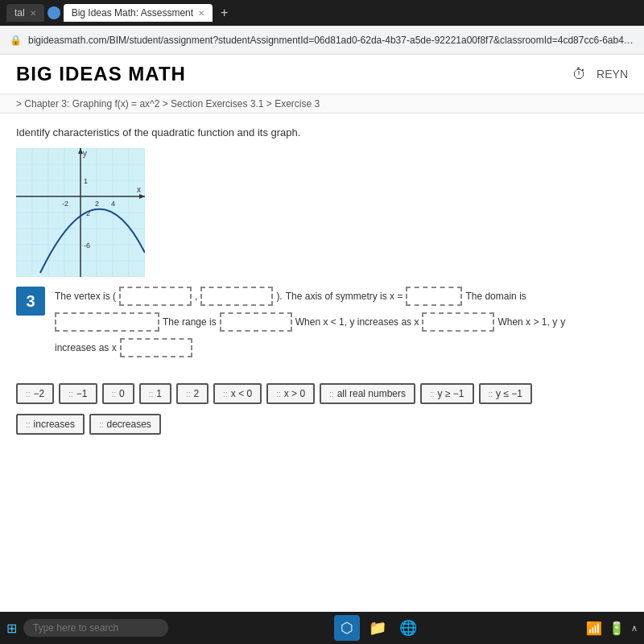  What do you see at coordinates (341, 296) in the screenshot?
I see `fill-row-1: The vertex is ( , ). The axis of symmetr…` at bounding box center [341, 296].